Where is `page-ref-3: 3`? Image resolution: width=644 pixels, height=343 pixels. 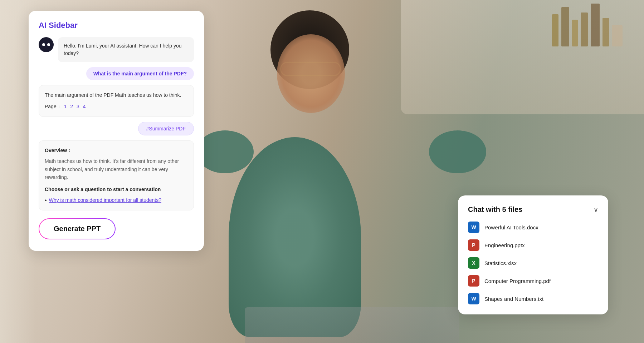 page-ref-3: 3 is located at coordinates (78, 106).